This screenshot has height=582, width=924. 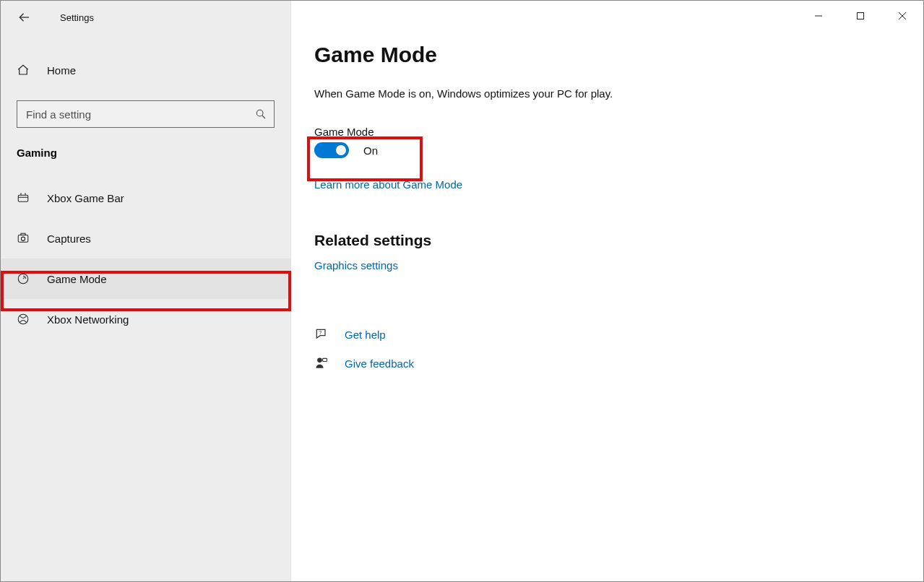 I want to click on help-icon: ?, so click(x=321, y=334).